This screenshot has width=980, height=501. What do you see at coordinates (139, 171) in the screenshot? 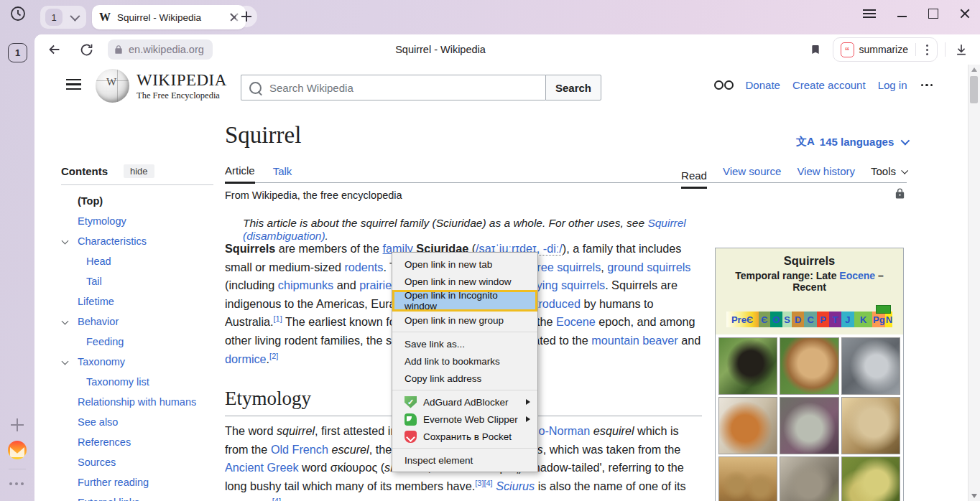
I see `toc-hide-button: hide` at bounding box center [139, 171].